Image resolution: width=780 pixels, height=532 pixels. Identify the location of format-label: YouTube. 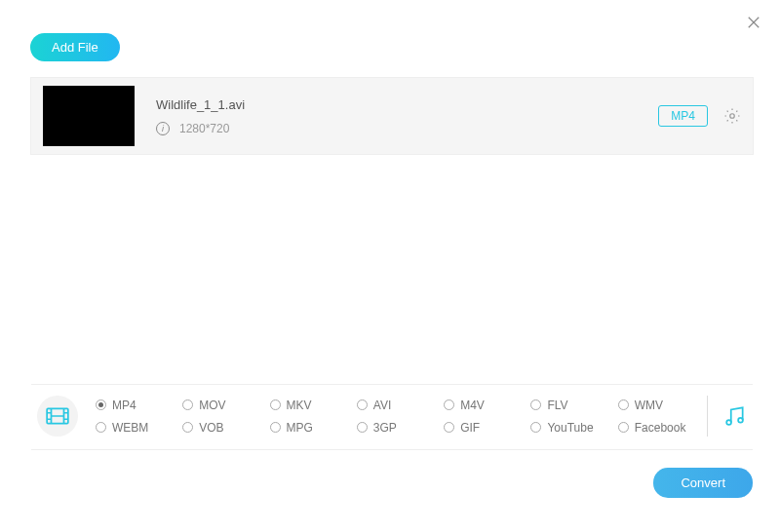
(569, 428).